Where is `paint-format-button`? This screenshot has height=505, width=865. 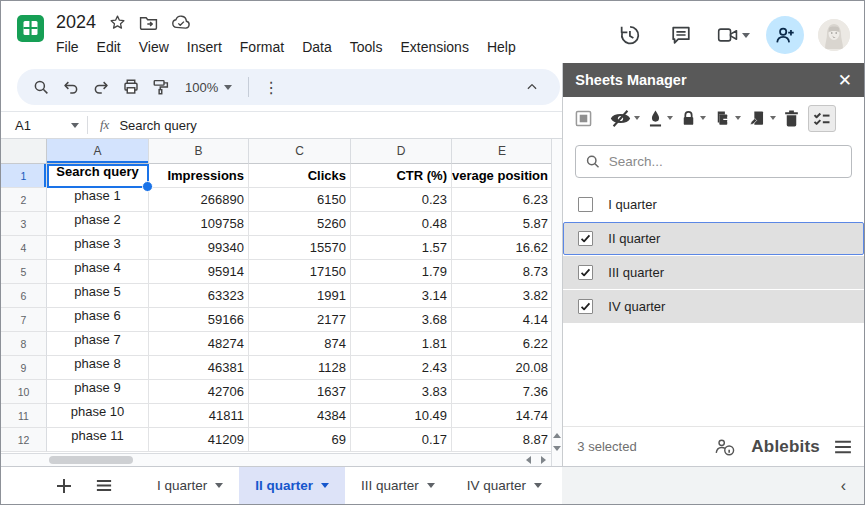 paint-format-button is located at coordinates (161, 87).